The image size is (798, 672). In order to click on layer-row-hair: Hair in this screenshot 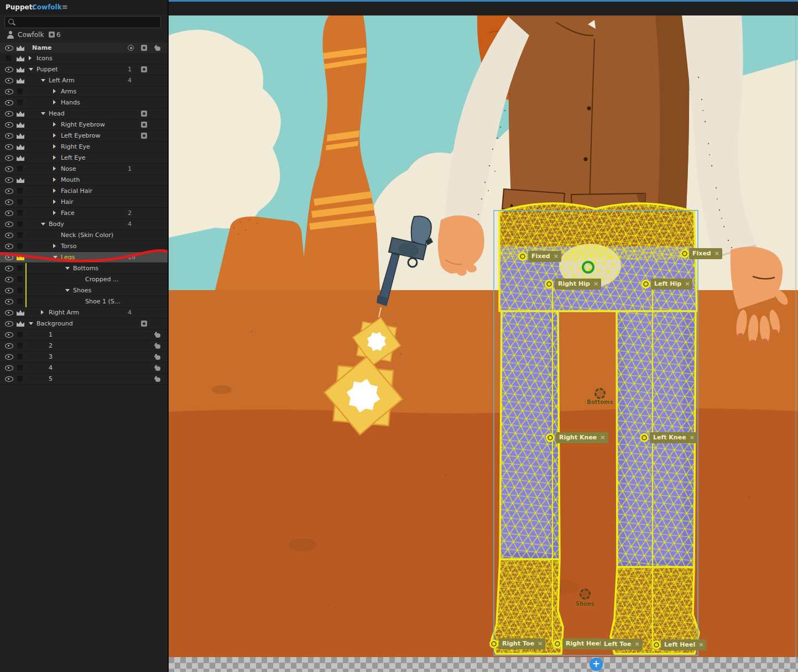, I will do `click(84, 202)`.